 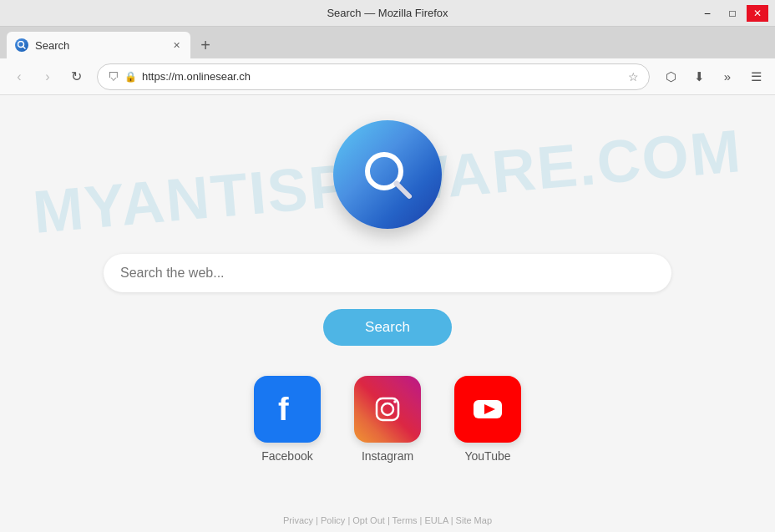 What do you see at coordinates (48, 77) in the screenshot?
I see `forward-button: ›` at bounding box center [48, 77].